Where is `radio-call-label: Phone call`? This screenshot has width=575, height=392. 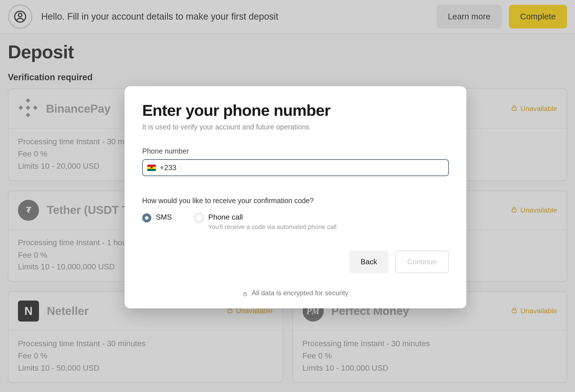 radio-call-label: Phone call is located at coordinates (272, 217).